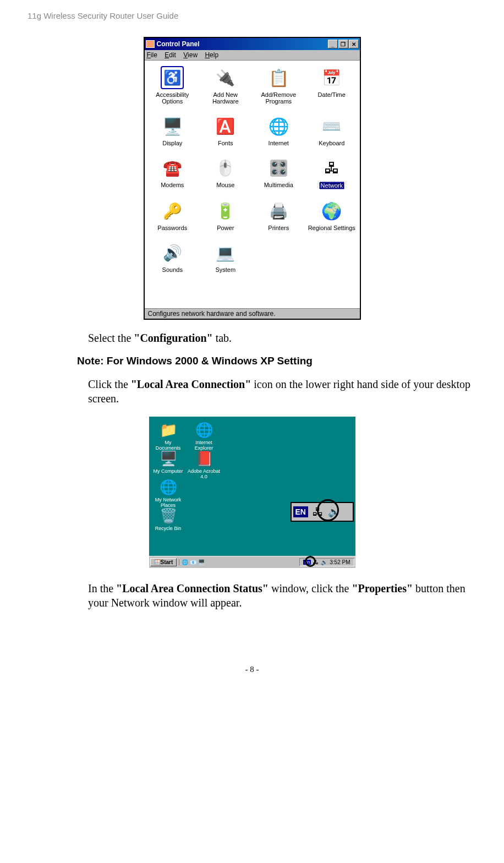 Image resolution: width=504 pixels, height=863 pixels. Describe the element at coordinates (173, 257) in the screenshot. I see `cp-item-sounds: Sounds` at that location.